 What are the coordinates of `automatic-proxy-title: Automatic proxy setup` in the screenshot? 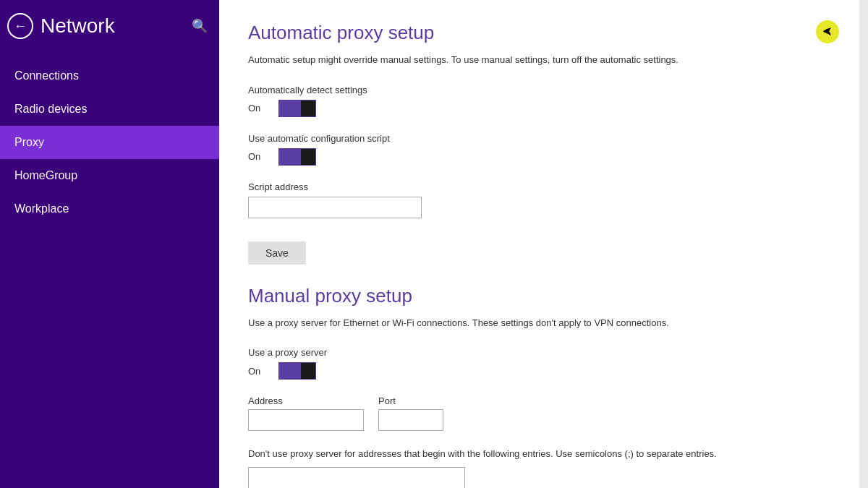 It's located at (540, 33).